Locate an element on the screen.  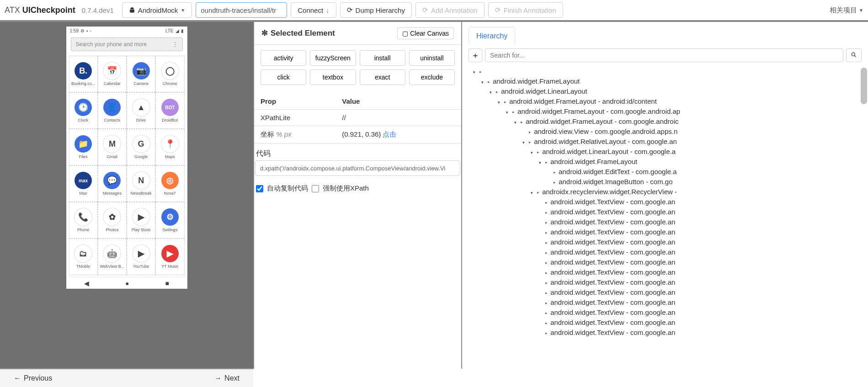
tree-node: android.widget.ImageButton - com.go is located at coordinates (668, 182).